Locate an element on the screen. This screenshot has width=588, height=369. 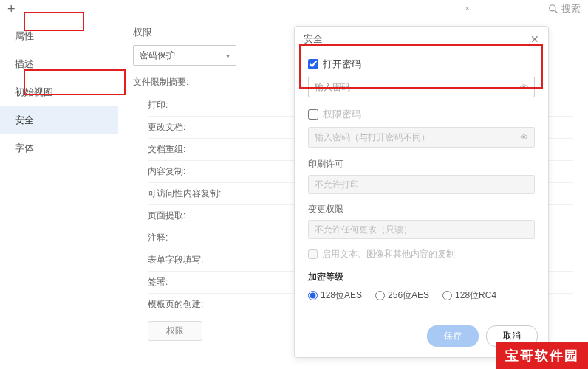
sidebar-item-security: 安全 is located at coordinates (59, 120).